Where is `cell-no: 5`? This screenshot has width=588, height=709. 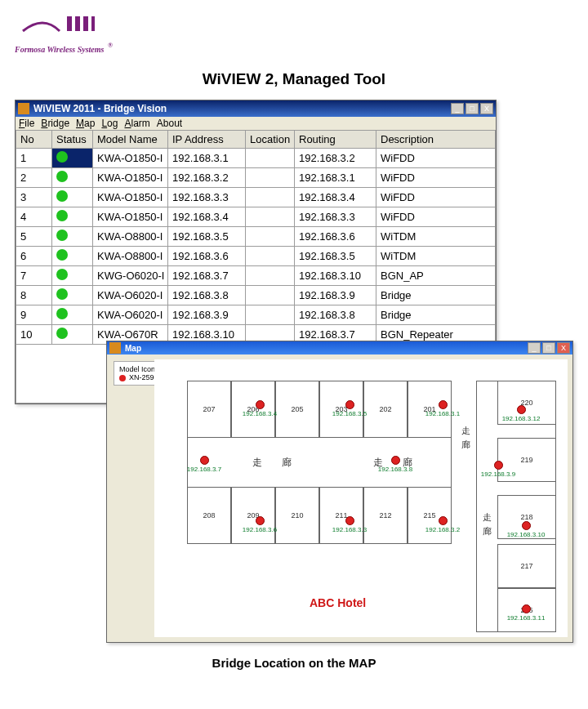 cell-no: 5 is located at coordinates (34, 237).